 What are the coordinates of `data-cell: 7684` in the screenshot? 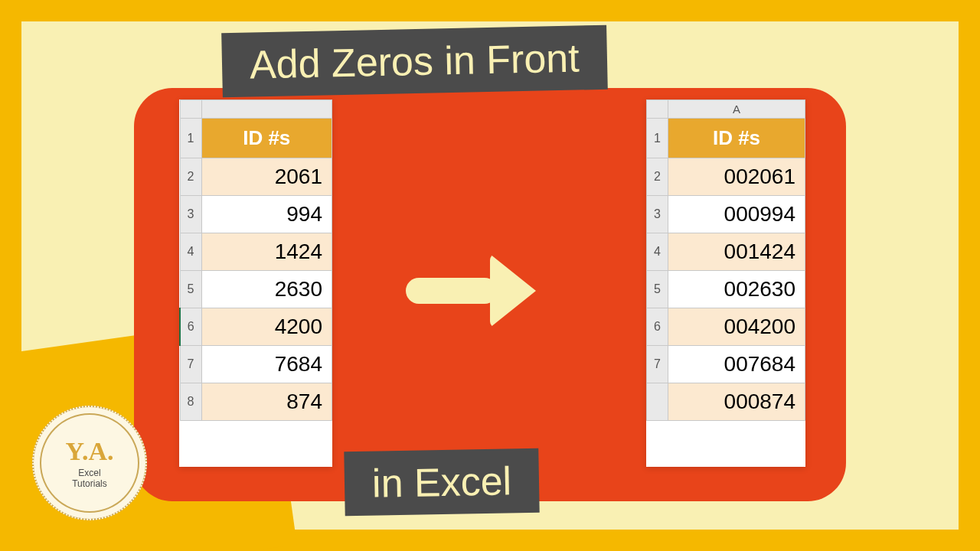 It's located at (266, 364).